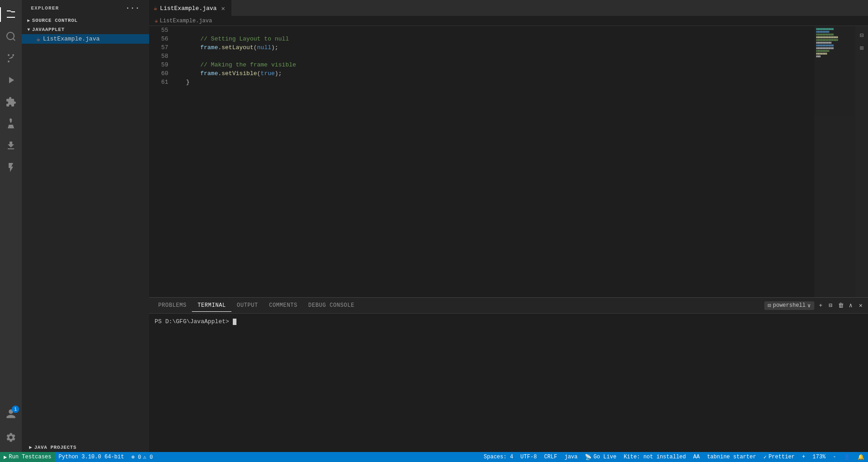 Image resolution: width=868 pixels, height=462 pixels. I want to click on shell-selector: ⊡ powershell ∨, so click(789, 306).